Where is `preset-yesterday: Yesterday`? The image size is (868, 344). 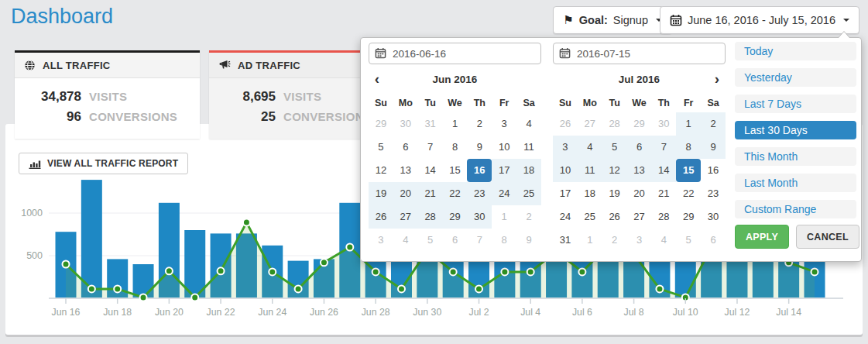 preset-yesterday: Yesterday is located at coordinates (796, 77).